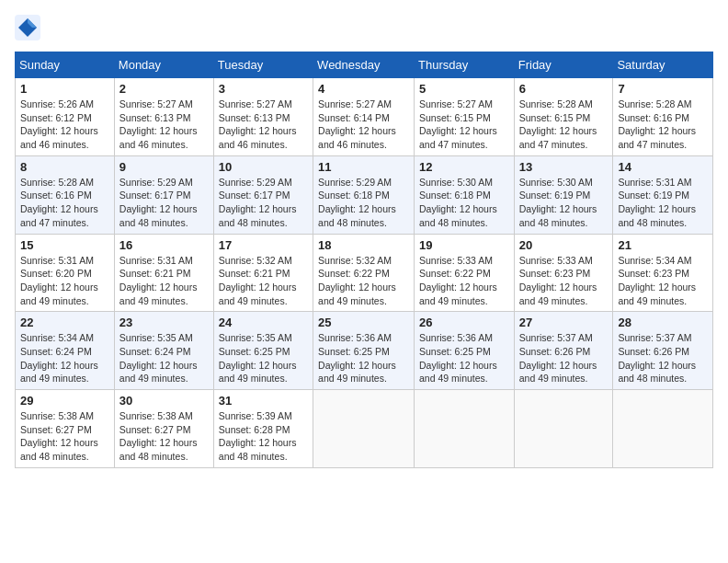 This screenshot has height=563, width=728. What do you see at coordinates (263, 401) in the screenshot?
I see `day-number: 31` at bounding box center [263, 401].